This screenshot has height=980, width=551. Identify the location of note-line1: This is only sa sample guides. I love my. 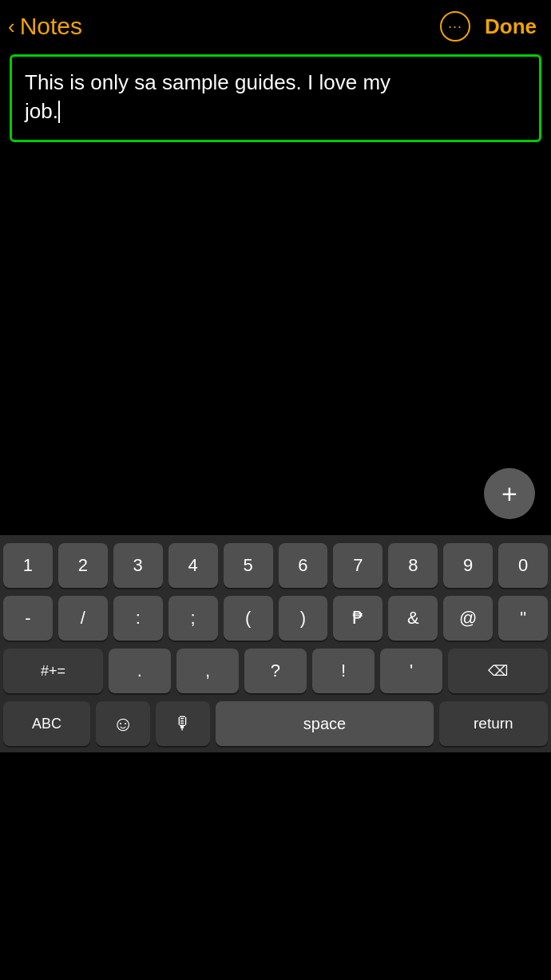
(208, 82).